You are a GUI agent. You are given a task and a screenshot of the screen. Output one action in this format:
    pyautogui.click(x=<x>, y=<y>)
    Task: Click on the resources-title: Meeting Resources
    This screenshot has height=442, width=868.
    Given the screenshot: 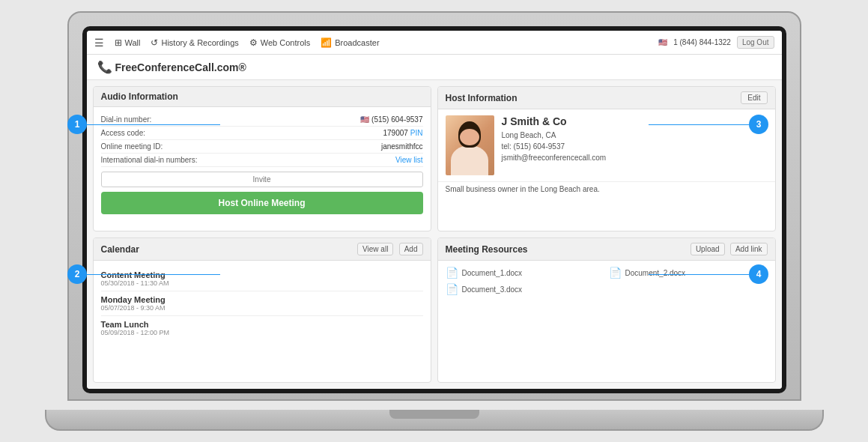 What is the action you would take?
    pyautogui.click(x=487, y=249)
    